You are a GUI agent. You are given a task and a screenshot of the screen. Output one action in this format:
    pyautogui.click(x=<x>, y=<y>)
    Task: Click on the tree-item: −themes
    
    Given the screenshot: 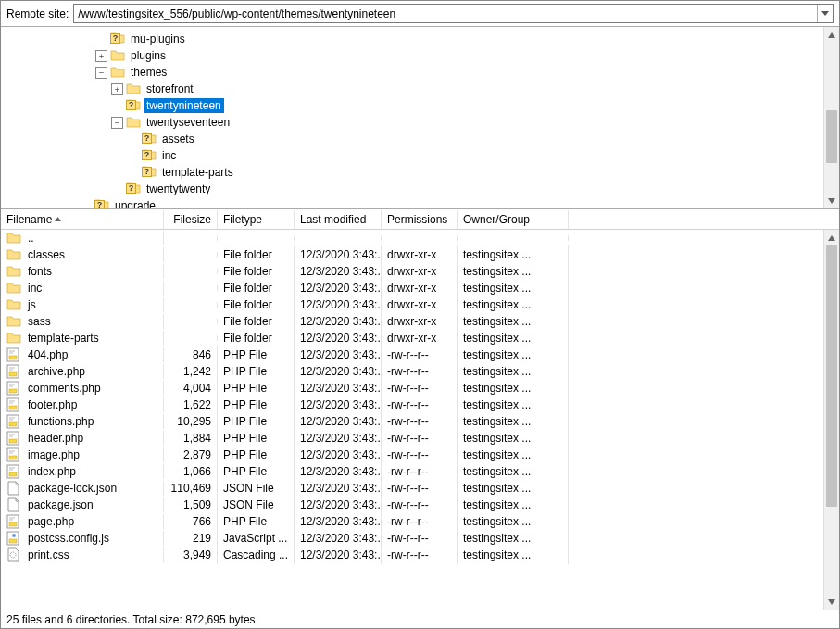 What is the action you would take?
    pyautogui.click(x=412, y=72)
    